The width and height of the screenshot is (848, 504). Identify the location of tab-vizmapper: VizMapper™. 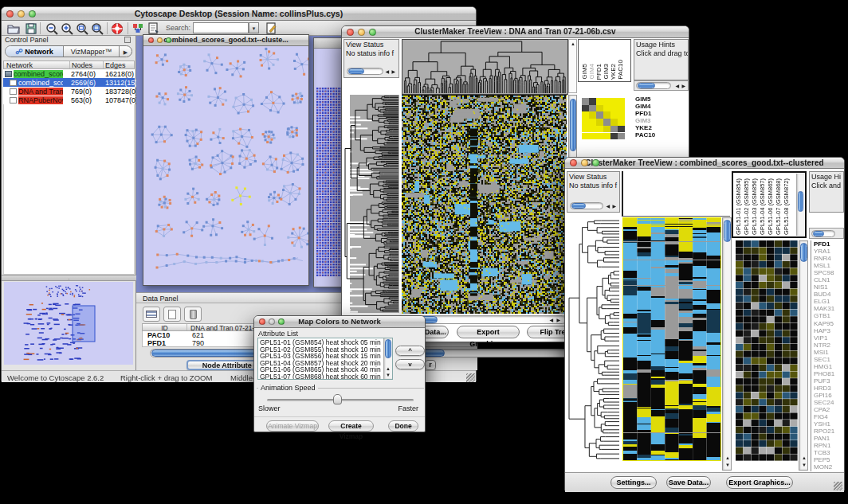
(91, 51).